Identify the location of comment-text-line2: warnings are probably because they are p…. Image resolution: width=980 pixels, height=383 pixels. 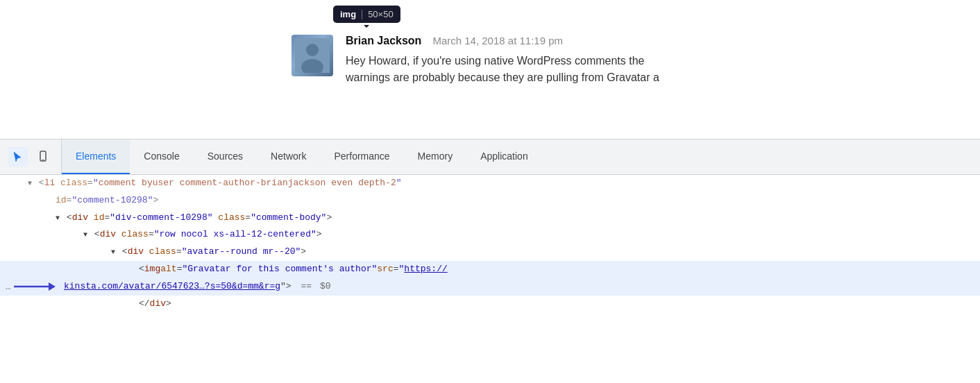
(502, 78).